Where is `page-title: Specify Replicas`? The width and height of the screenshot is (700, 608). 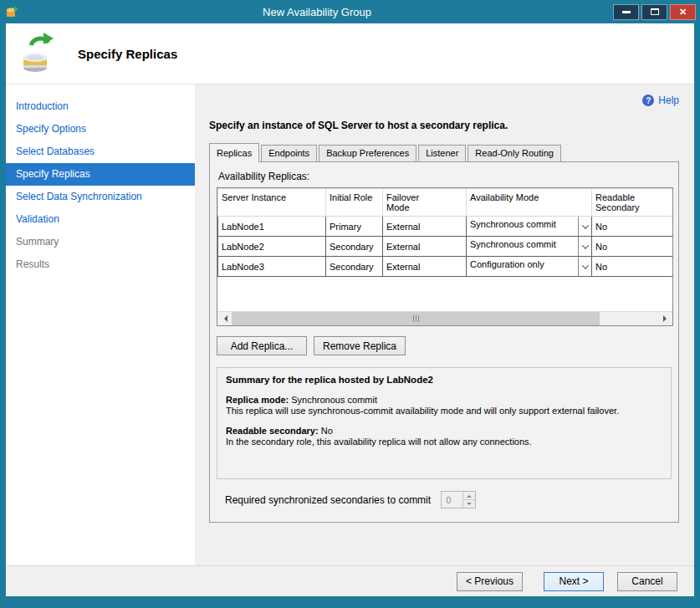 page-title: Specify Replicas is located at coordinates (127, 54).